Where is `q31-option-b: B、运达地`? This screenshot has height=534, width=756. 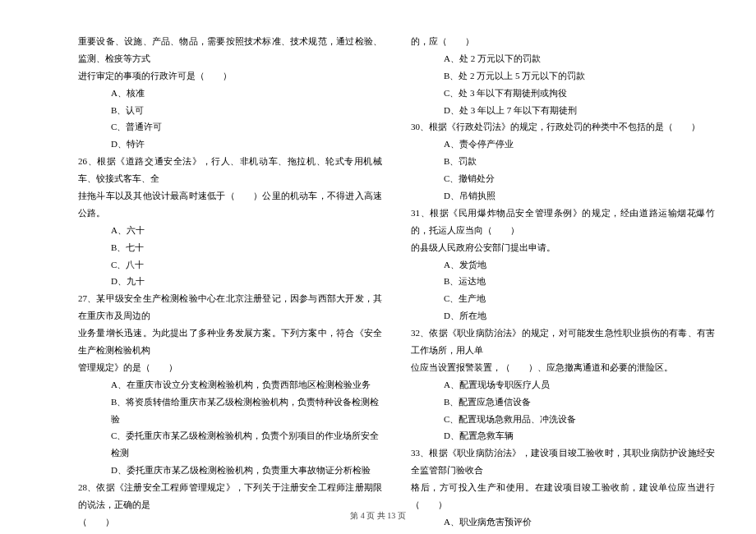 q31-option-b: B、运达地 is located at coordinates (563, 281).